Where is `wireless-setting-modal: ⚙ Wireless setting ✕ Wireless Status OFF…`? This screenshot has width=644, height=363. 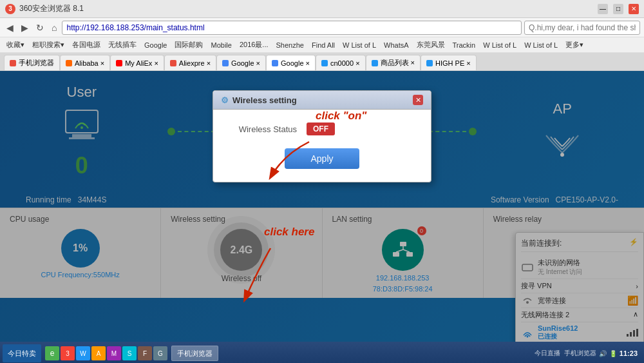
wireless-setting-modal: ⚙ Wireless setting ✕ Wireless Status OFF… is located at coordinates (322, 137).